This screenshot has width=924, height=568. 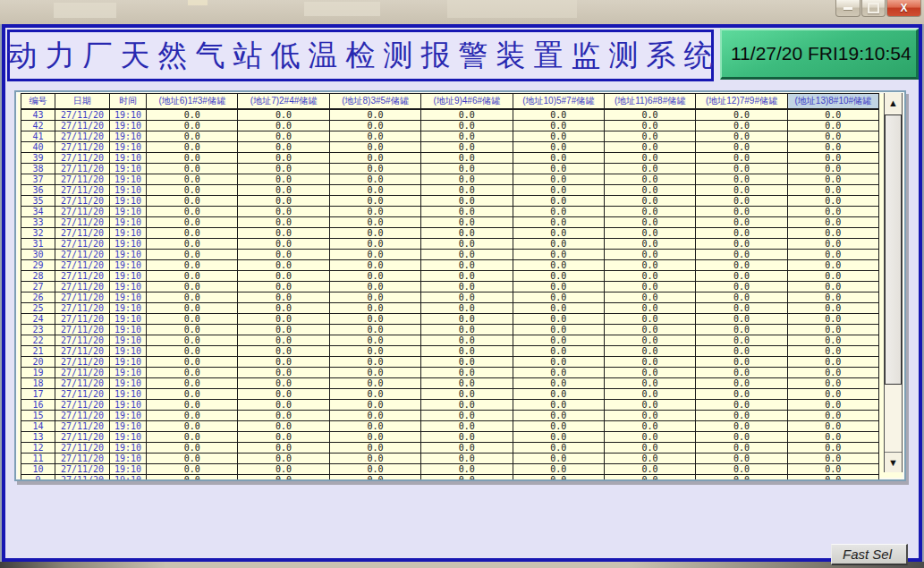 I want to click on table-row: 2727/11/2019:100.00.00.00.00.00.00.00.0, so click(x=451, y=287).